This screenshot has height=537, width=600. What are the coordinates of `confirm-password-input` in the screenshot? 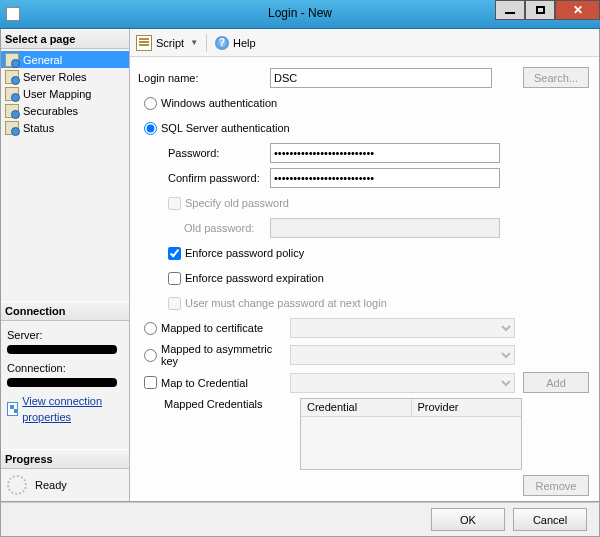 It's located at (385, 178).